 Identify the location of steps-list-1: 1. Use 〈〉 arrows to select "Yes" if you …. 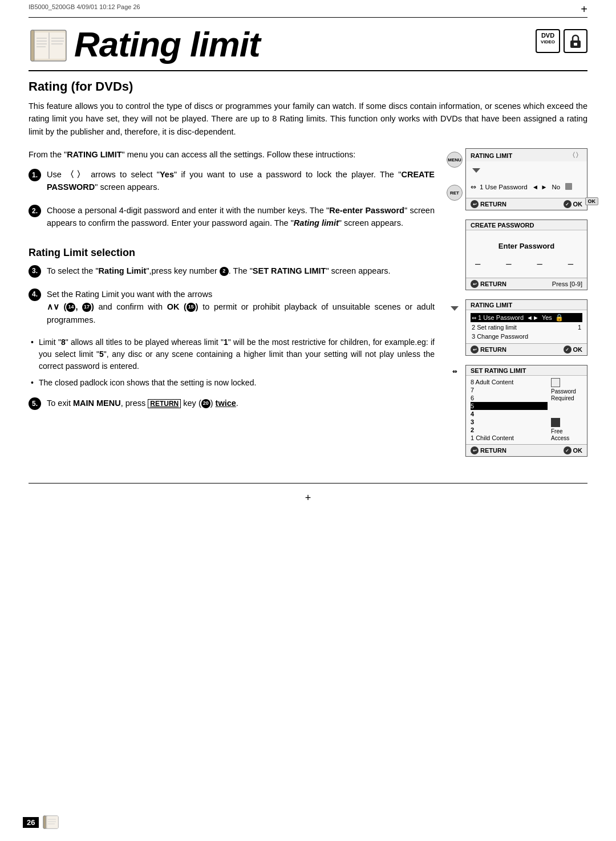
(232, 199).